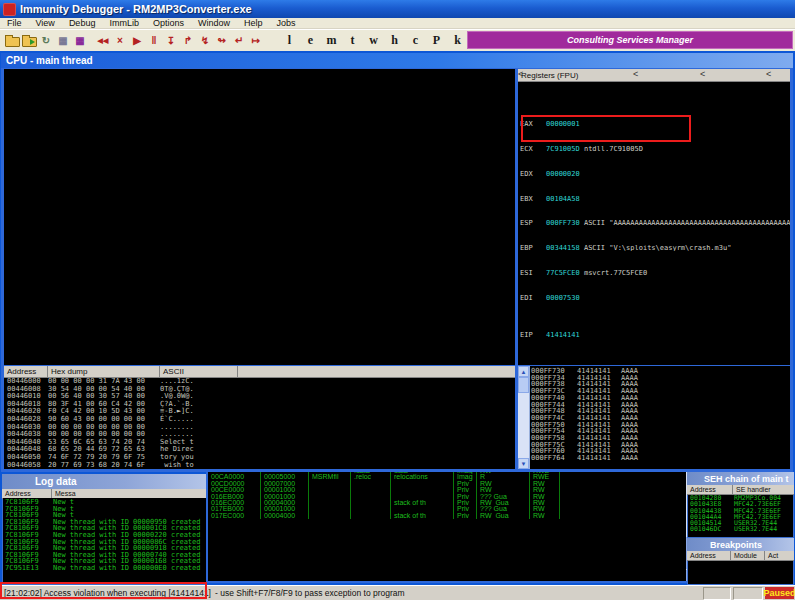  Describe the element at coordinates (660, 452) in the screenshot. I see `stack-row: 000FF76041414141AAAA` at that location.